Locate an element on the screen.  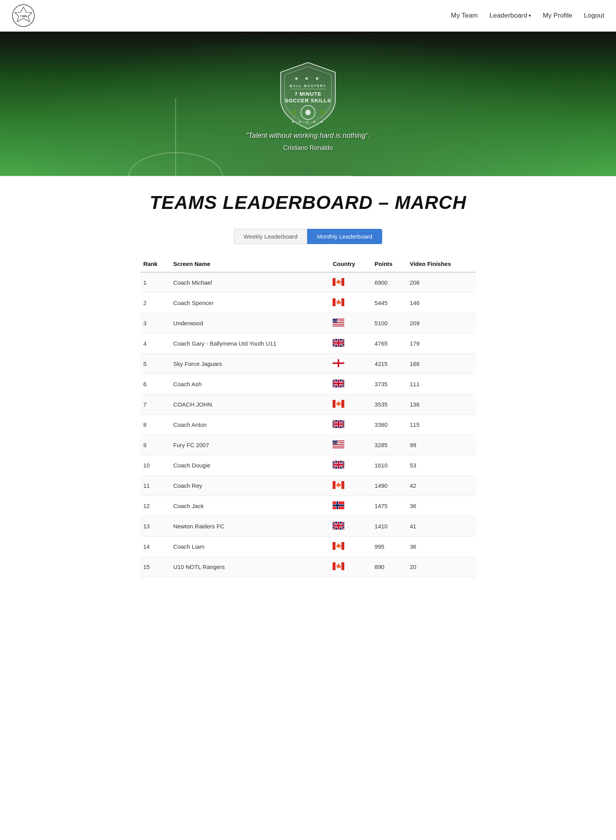
table-row: 13 Newton Raiders FC 1410 41 is located at coordinates (308, 526).